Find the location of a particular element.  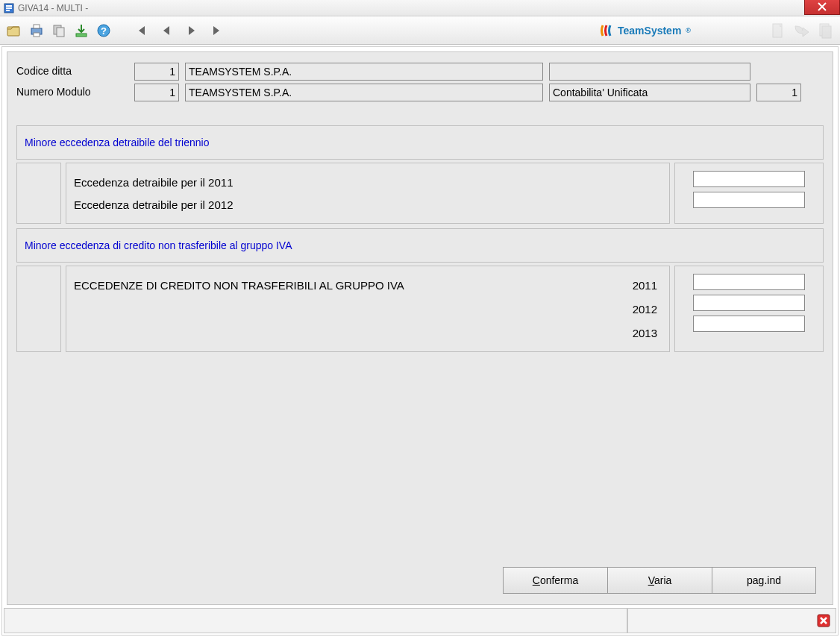

company-name-2: TEAMSYSTEM S.P.A. is located at coordinates (364, 92).